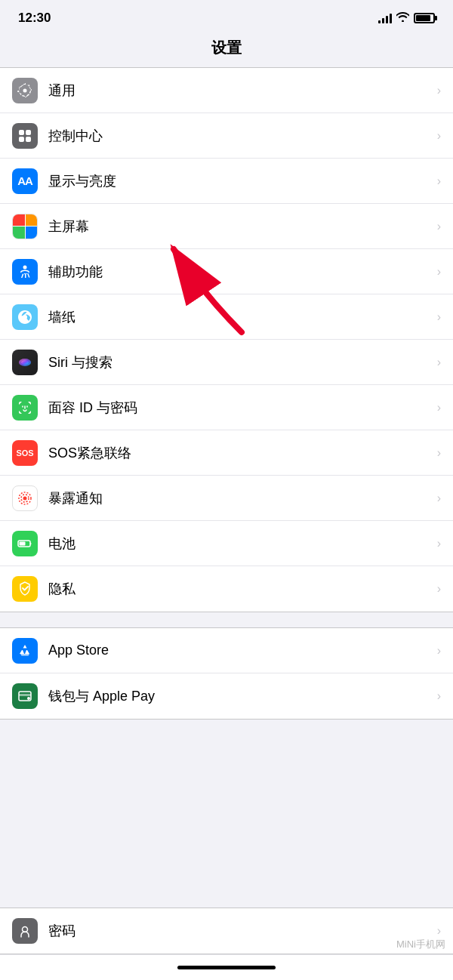 The height and width of the screenshot is (980, 453). I want to click on privacy-chevron: ›, so click(439, 589).